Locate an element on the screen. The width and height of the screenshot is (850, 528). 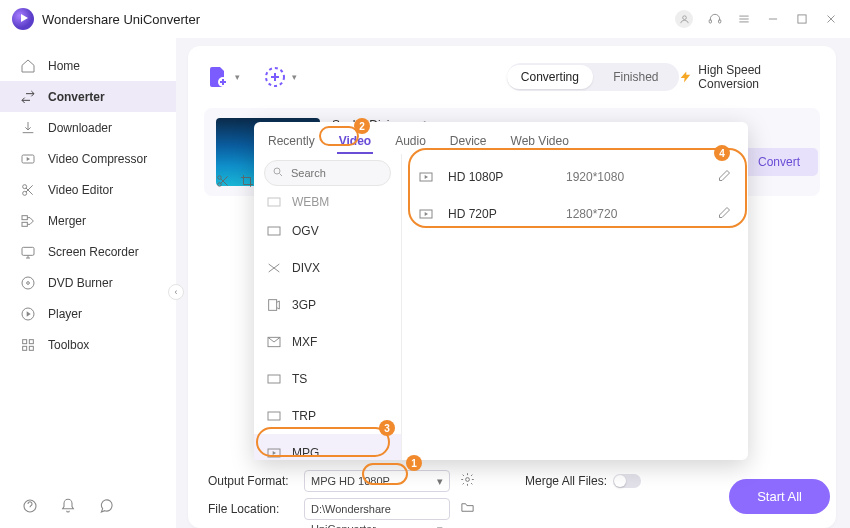
sidebar-item-label: Downloader is located at coordinates (80, 128).